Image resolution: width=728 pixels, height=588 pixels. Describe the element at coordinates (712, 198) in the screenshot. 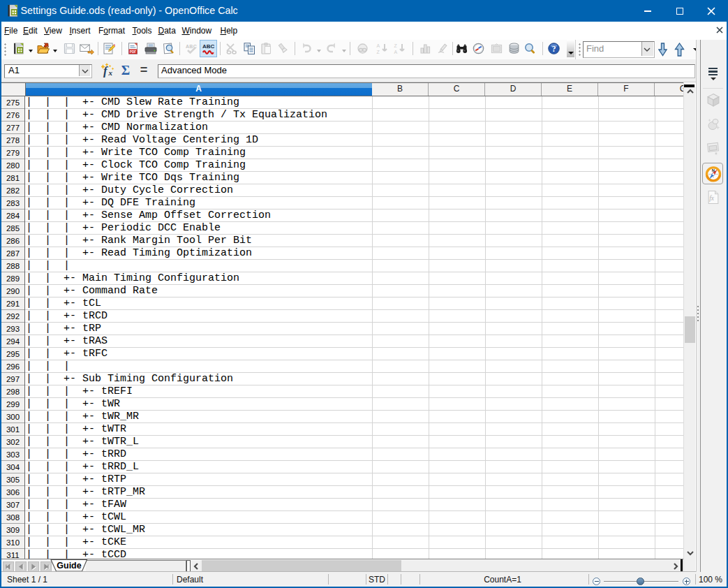

I see `svg-text: fx` at that location.